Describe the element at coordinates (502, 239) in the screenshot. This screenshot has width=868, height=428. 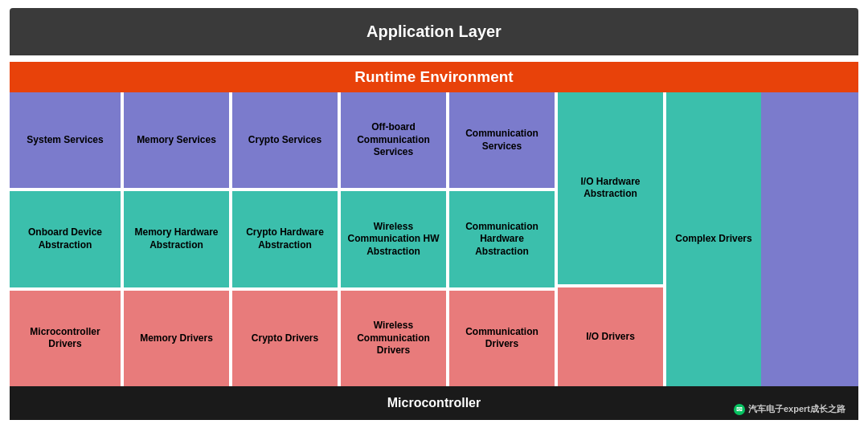
I see `comm-hw-abstraction: Communication Hardware Abstraction` at that location.